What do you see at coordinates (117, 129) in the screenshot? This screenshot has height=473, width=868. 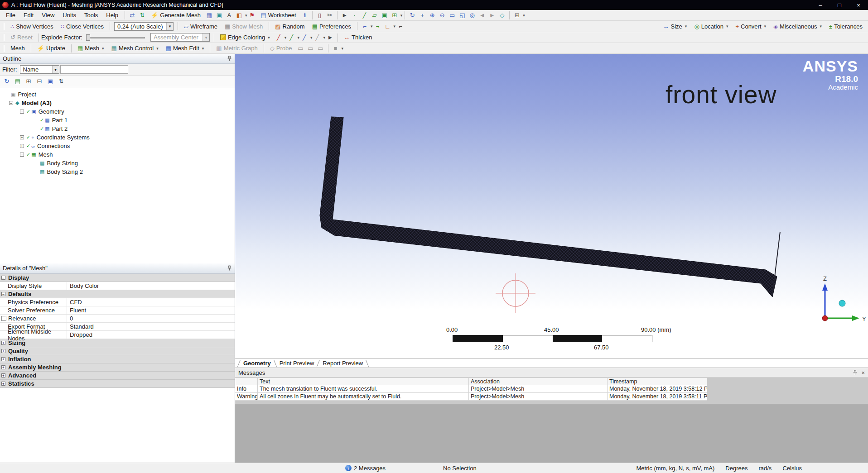 I see `tree-item-part-2: ✓ ▦ Part 2` at bounding box center [117, 129].